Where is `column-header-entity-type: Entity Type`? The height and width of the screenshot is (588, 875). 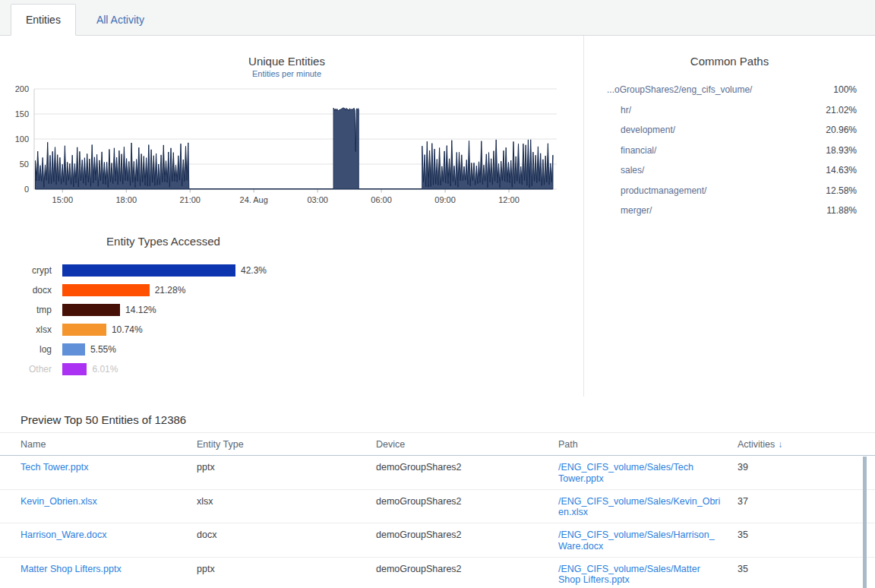 column-header-entity-type: Entity Type is located at coordinates (286, 444).